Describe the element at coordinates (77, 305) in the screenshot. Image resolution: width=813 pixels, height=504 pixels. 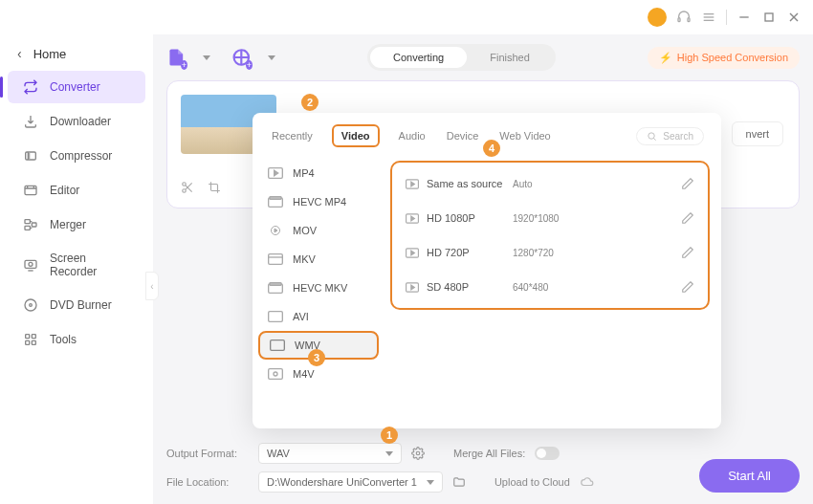
I see `sidebar-item-dvd-burner: DVD Burner` at that location.